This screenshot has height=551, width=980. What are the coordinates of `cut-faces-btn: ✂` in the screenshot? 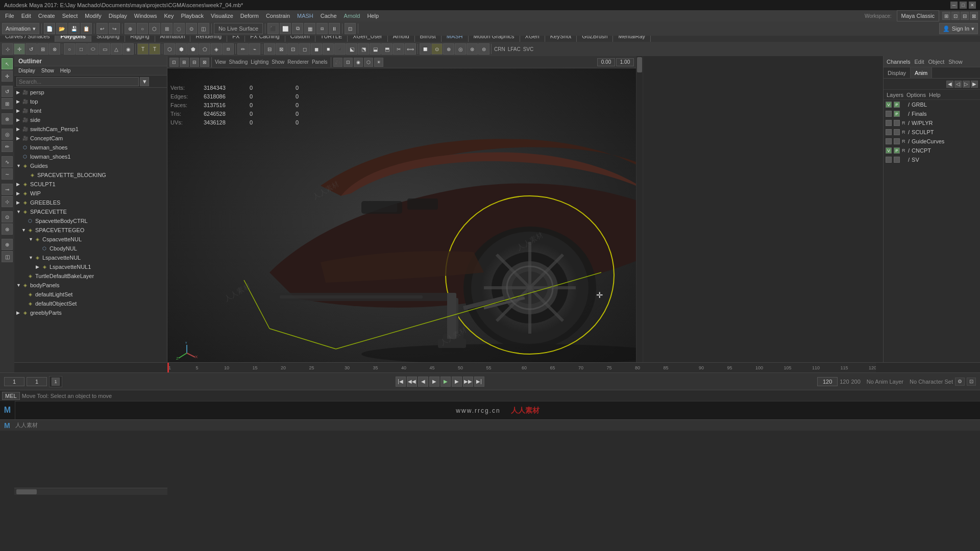 It's located at (399, 49).